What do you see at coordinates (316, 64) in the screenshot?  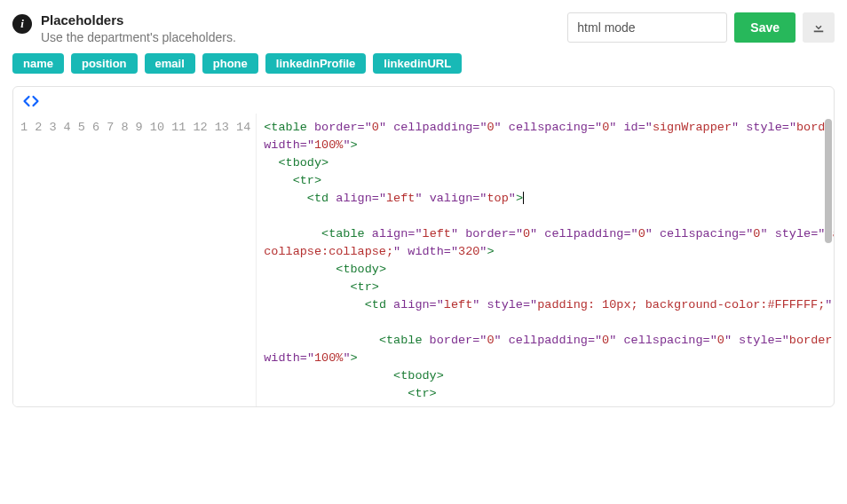 I see `placeholder-tag: linkedinProfile` at bounding box center [316, 64].